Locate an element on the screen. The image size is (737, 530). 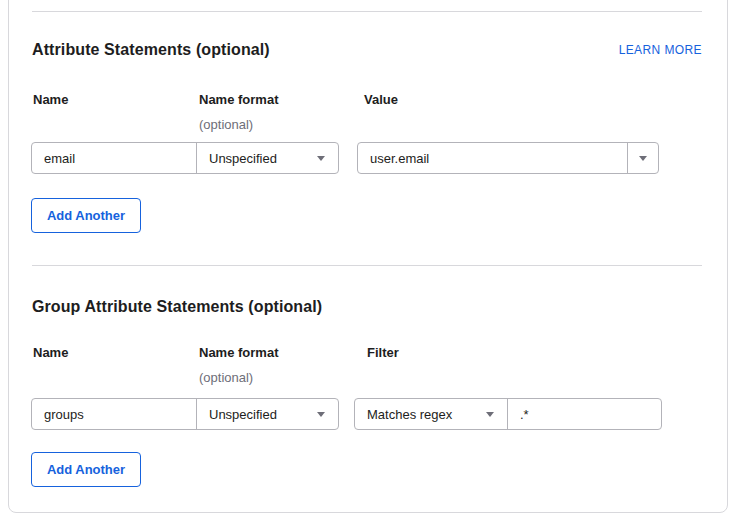
column-header-filter: Filter is located at coordinates (383, 352).